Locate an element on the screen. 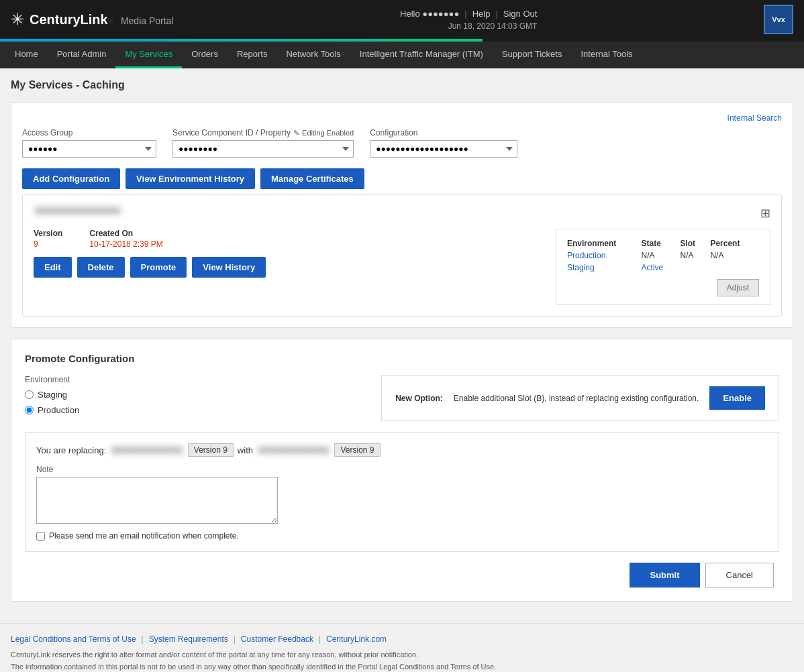 This screenshot has height=672, width=804. nav-internal-tools: Internal Tools is located at coordinates (607, 55).